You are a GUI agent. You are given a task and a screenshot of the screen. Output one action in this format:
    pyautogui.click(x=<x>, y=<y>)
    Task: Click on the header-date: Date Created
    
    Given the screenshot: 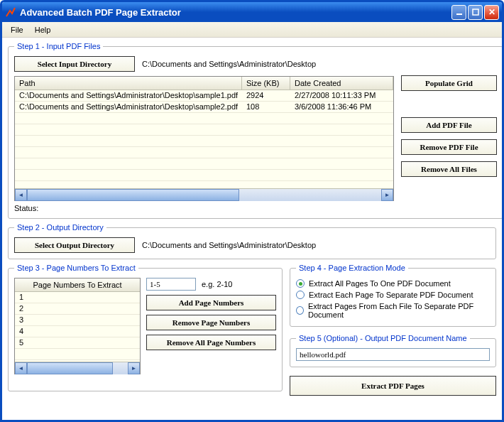 What is the action you would take?
    pyautogui.click(x=342, y=83)
    